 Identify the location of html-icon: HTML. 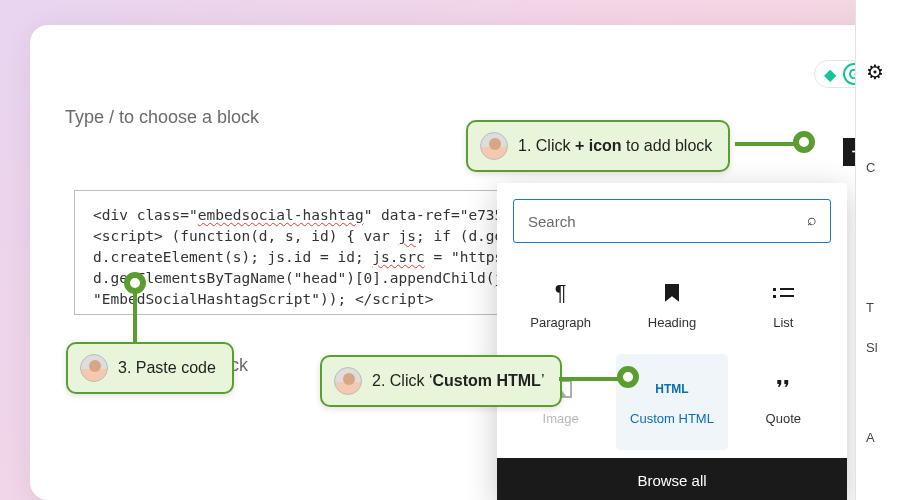
(672, 389).